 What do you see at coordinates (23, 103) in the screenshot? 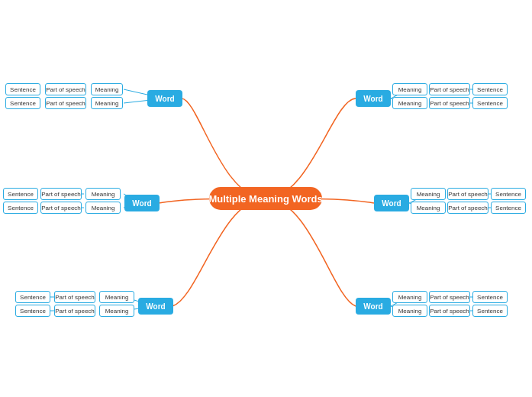
I see `tl-r2-sentence: Sentence` at bounding box center [23, 103].